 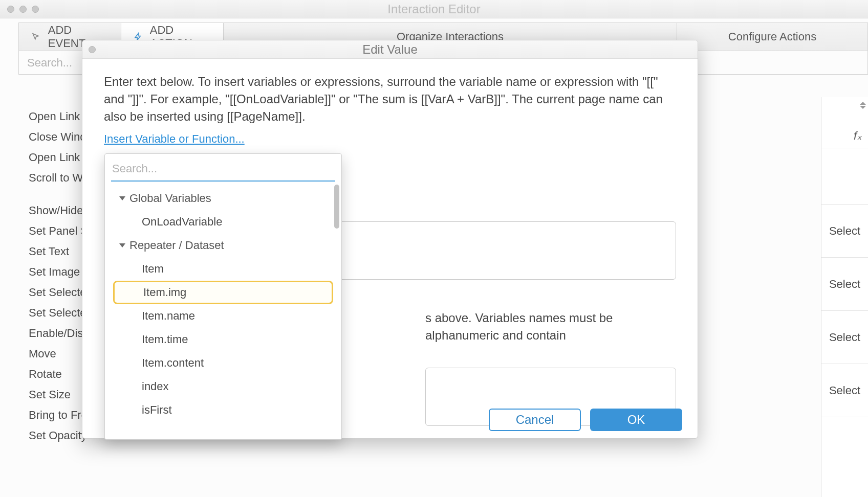 What do you see at coordinates (177, 245) in the screenshot?
I see `variable-group-label: Repeater / Dataset` at bounding box center [177, 245].